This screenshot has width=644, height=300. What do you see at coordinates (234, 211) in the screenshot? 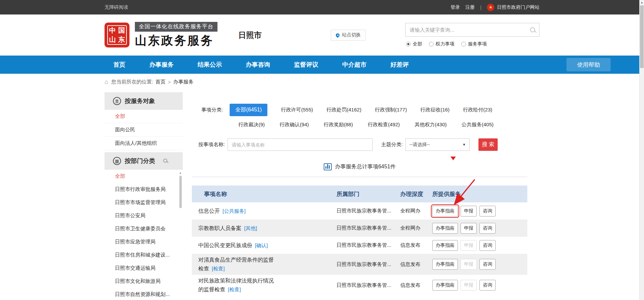
I see `category-tag-link: [公共服务]` at bounding box center [234, 211].